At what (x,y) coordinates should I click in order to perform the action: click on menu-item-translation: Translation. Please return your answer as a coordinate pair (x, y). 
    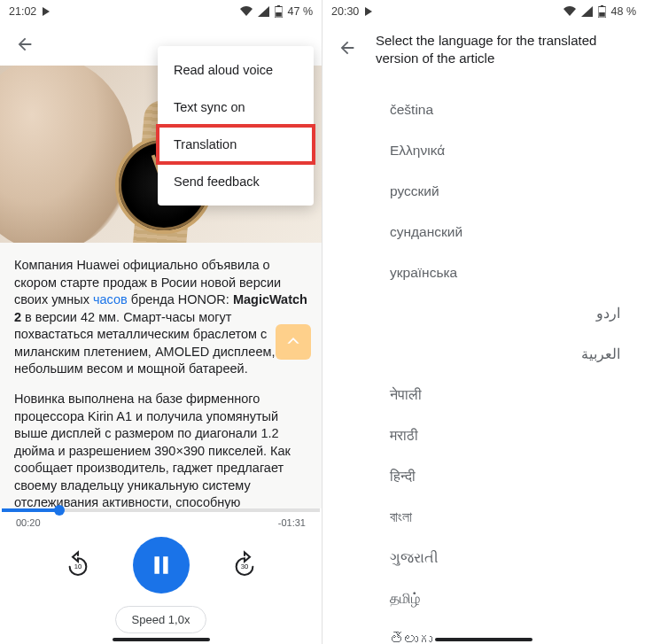
    Looking at the image, I should click on (236, 144).